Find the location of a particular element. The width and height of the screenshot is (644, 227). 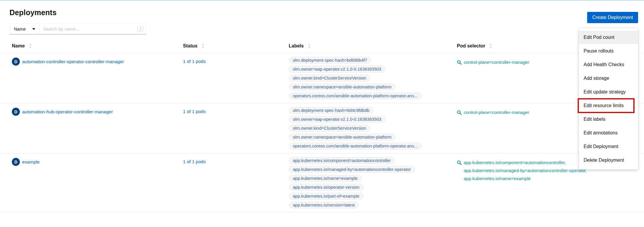

table-header-row: Name Status Labels Pod selector is located at coordinates (322, 46).